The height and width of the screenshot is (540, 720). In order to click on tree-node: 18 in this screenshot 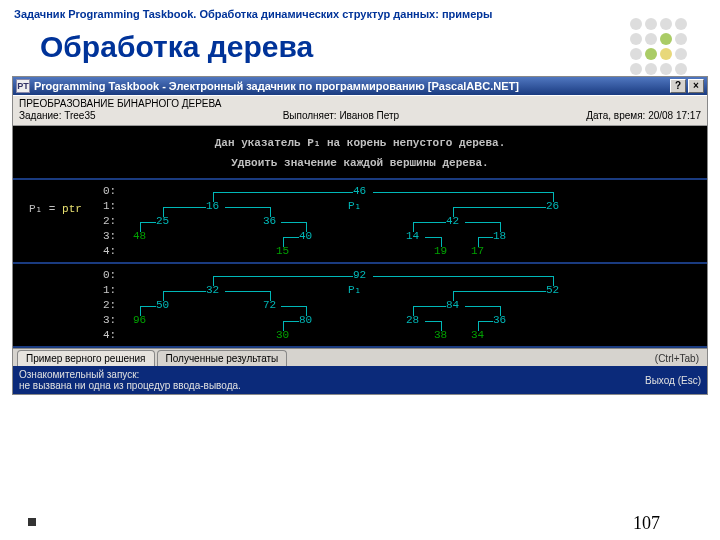, I will do `click(500, 236)`.